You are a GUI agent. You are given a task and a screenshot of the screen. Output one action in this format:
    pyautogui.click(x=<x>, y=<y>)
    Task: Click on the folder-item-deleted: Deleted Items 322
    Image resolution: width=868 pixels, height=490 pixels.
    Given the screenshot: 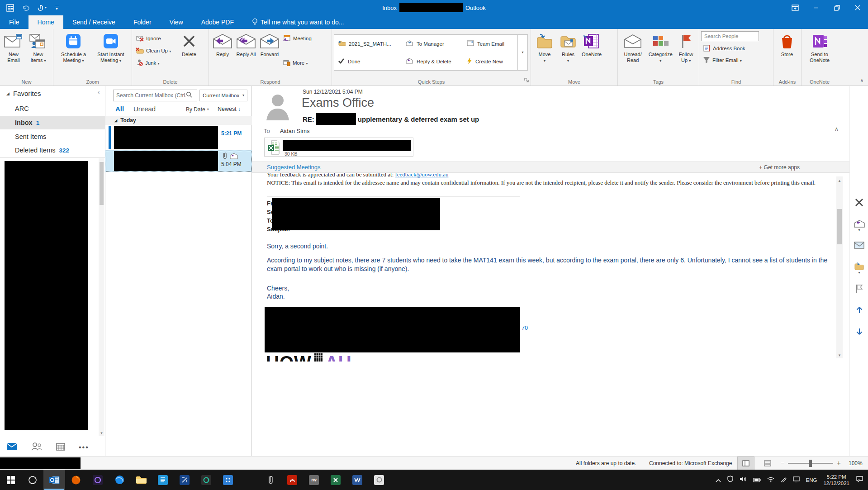 What is the action you would take?
    pyautogui.click(x=52, y=150)
    